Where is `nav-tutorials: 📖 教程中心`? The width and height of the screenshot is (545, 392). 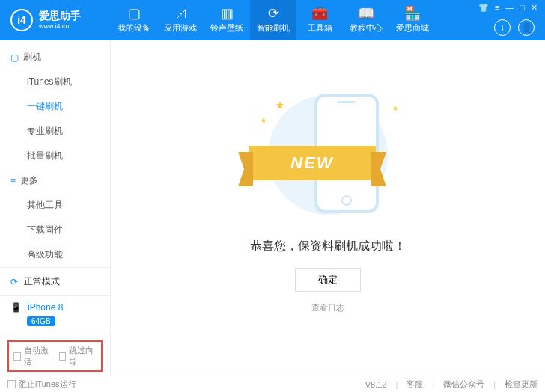 nav-tutorials: 📖 教程中心 is located at coordinates (366, 20).